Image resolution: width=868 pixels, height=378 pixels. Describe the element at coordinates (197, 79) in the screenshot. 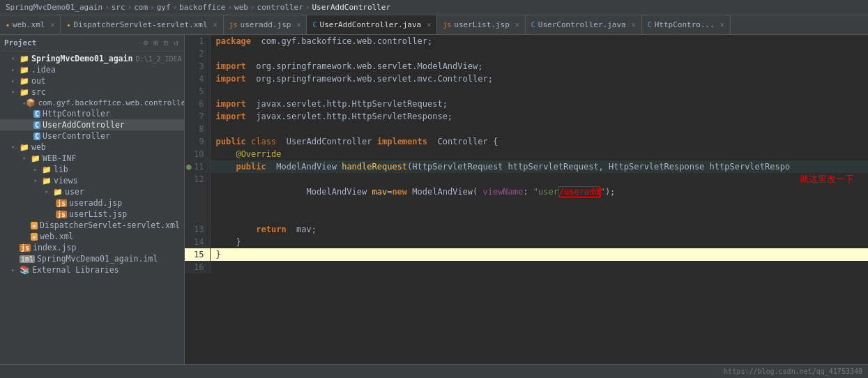

I see `line-number: 4` at that location.